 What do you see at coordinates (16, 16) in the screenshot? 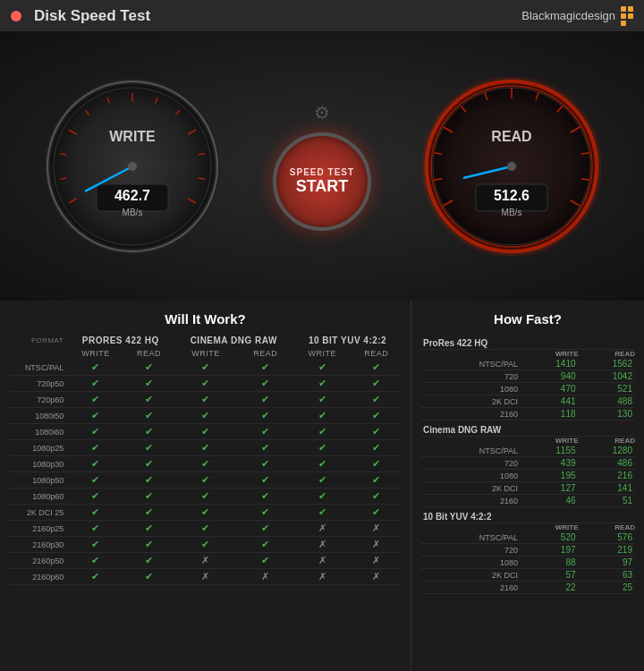
I see `close-button` at bounding box center [16, 16].